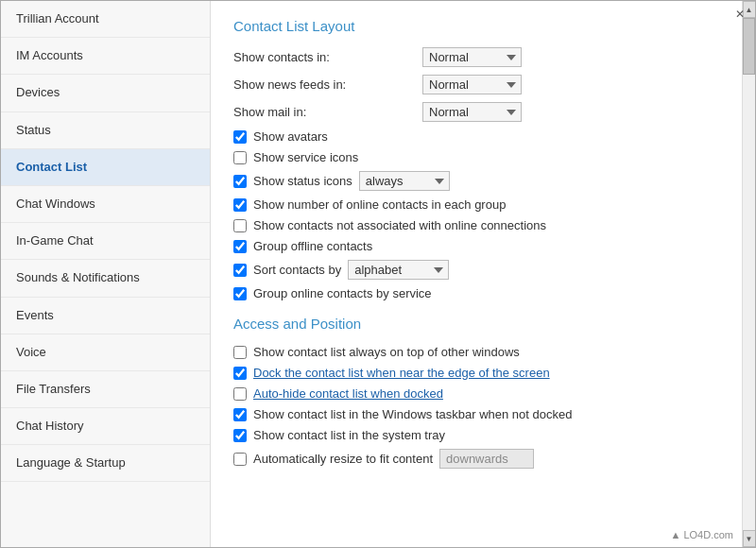 The height and width of the screenshot is (548, 756). I want to click on show-service-icons-row: Show service icons, so click(476, 157).